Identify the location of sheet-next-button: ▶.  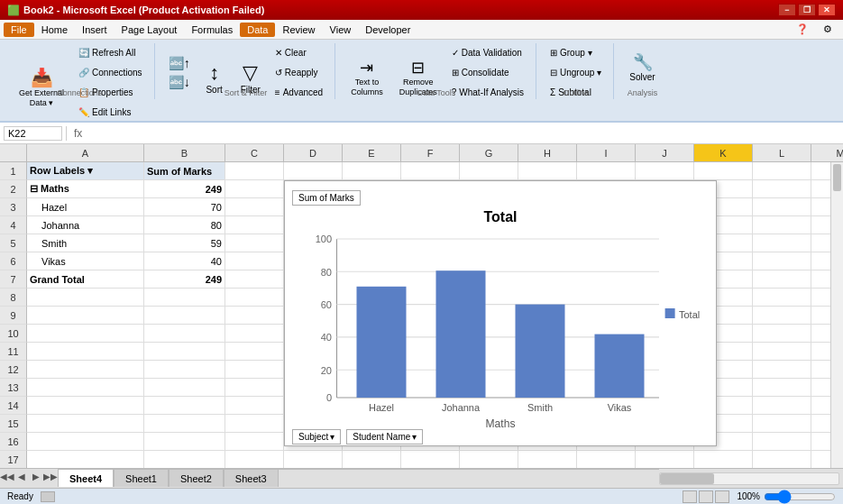
(36, 476).